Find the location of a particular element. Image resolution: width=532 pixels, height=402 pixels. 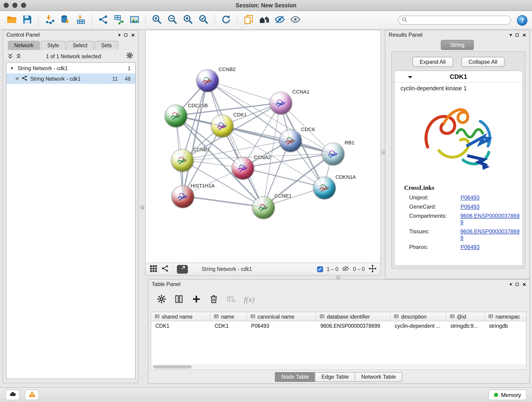

network-node-ccnb1 is located at coordinates (182, 160).